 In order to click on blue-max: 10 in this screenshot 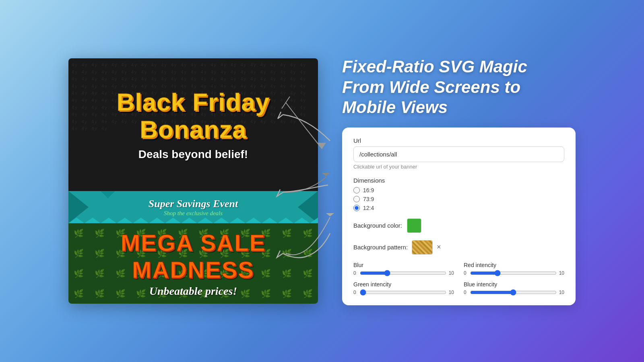, I will do `click(562, 292)`.